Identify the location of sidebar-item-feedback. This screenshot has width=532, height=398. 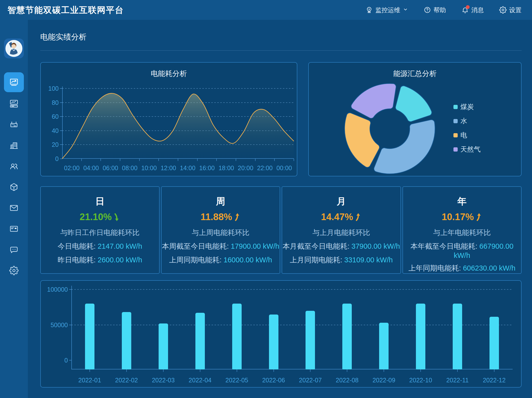
(14, 250).